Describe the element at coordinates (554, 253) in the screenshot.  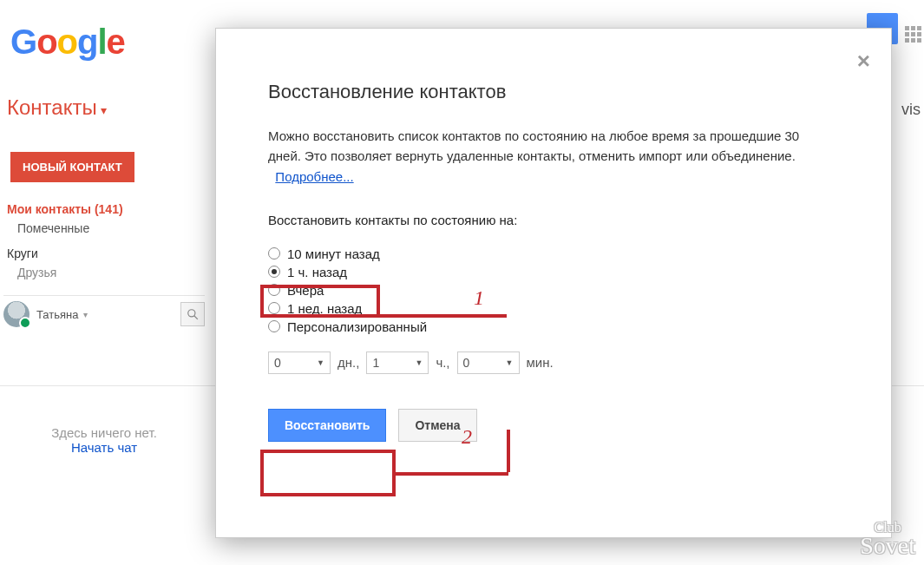
I see `option-10min: 10 минут назад` at that location.